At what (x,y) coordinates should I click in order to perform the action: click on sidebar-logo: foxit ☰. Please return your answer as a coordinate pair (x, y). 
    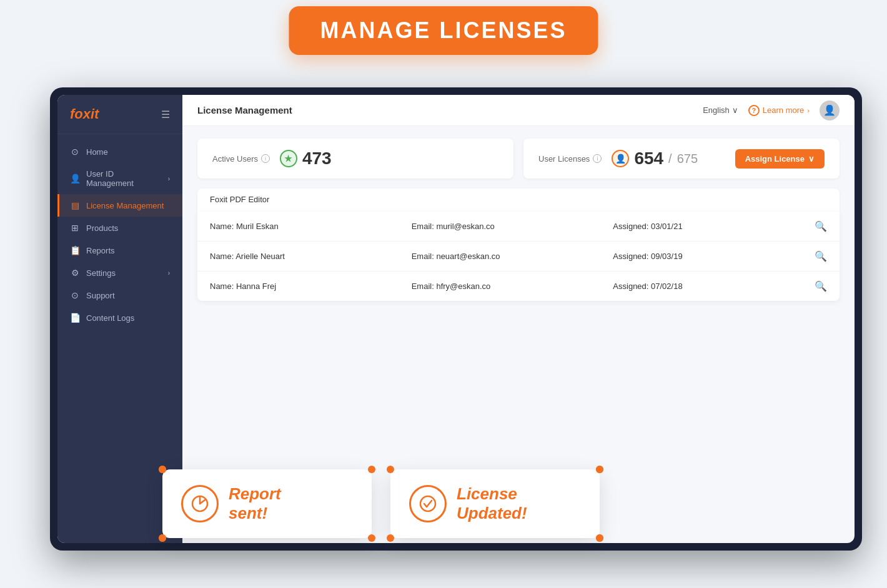
    Looking at the image, I should click on (120, 115).